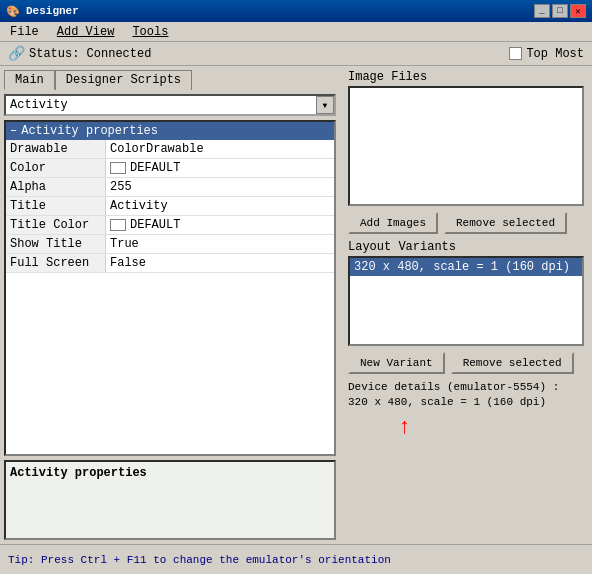 This screenshot has width=592, height=574. What do you see at coordinates (90, 131) in the screenshot?
I see `property-group-title: Activity properties` at bounding box center [90, 131].